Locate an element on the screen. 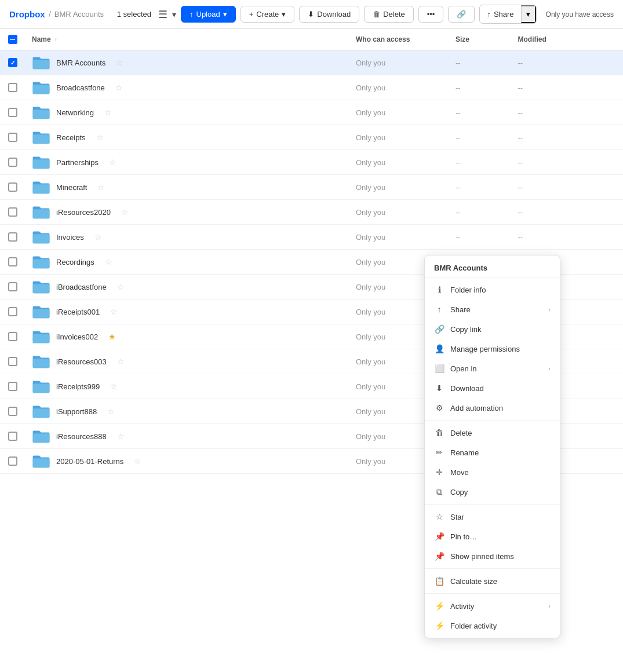 The image size is (623, 672). name-column-header: Name ↑ is located at coordinates (187, 39).